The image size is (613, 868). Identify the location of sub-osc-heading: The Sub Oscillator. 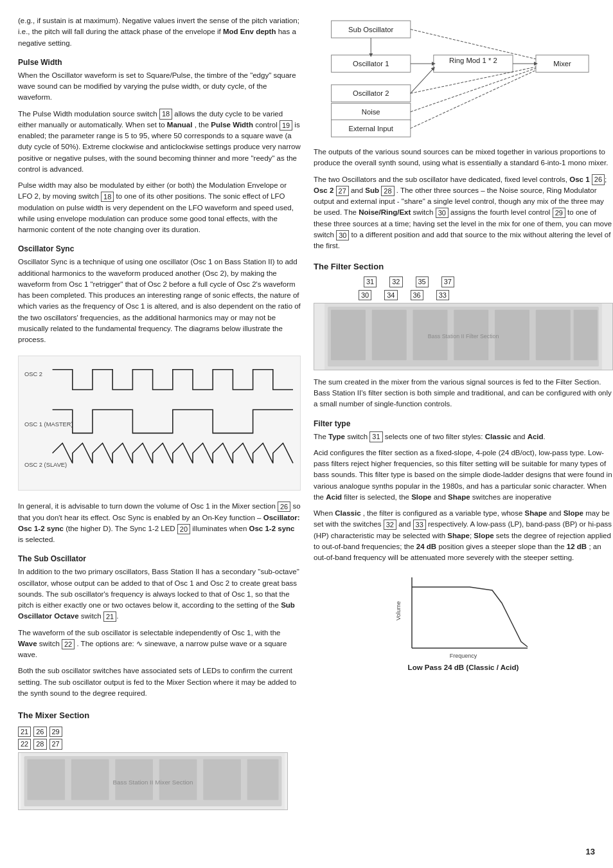
(159, 559).